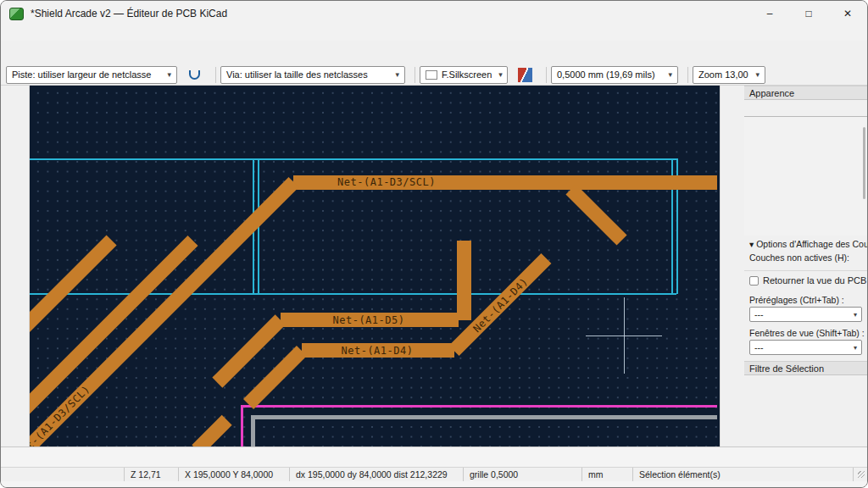  Describe the element at coordinates (754, 281) in the screenshot. I see `flip-view-checkbox` at that location.